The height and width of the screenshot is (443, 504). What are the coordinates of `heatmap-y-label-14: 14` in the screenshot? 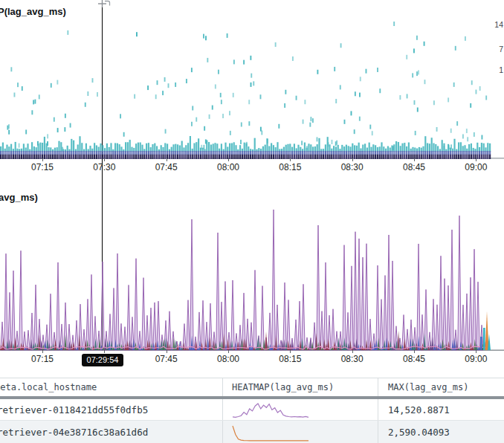 It's located at (499, 25).